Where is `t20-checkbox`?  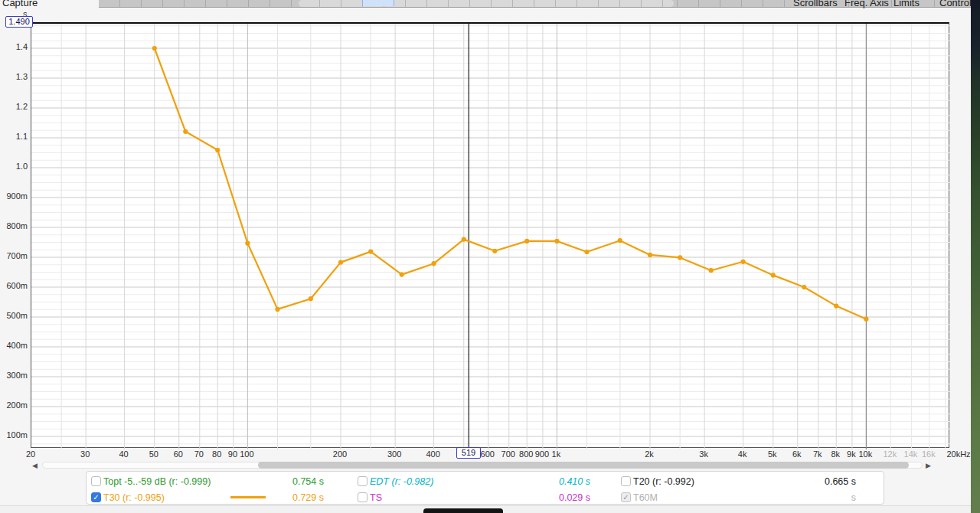 t20-checkbox is located at coordinates (626, 481).